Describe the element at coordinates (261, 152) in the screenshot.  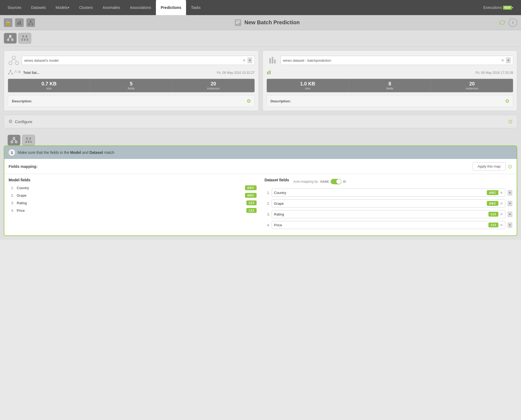
I see `mapping-header: 1 Make sure that the fields in the Model…` at that location.